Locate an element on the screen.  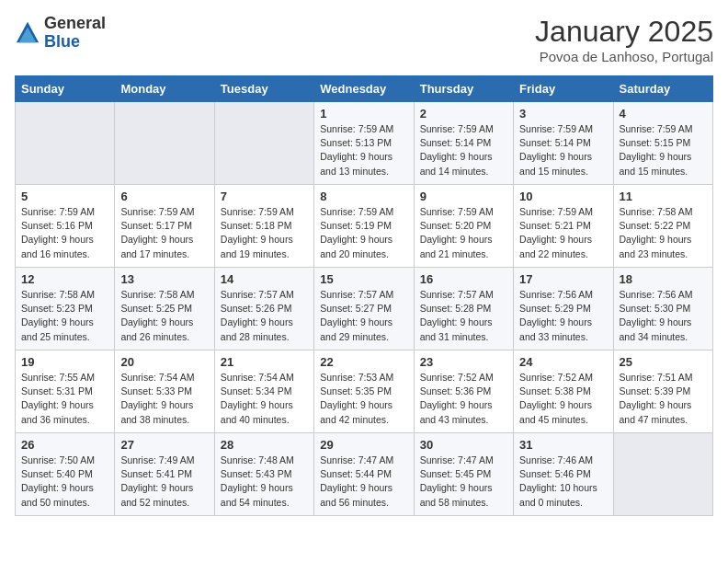
day-number: 10 is located at coordinates (563, 197).